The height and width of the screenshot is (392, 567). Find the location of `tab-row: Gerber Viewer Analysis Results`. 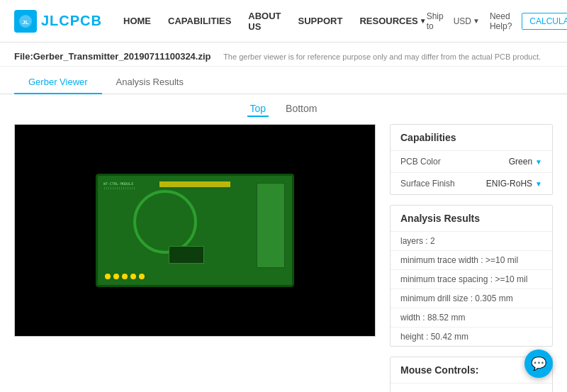

tab-row: Gerber Viewer Analysis Results is located at coordinates (284, 81).